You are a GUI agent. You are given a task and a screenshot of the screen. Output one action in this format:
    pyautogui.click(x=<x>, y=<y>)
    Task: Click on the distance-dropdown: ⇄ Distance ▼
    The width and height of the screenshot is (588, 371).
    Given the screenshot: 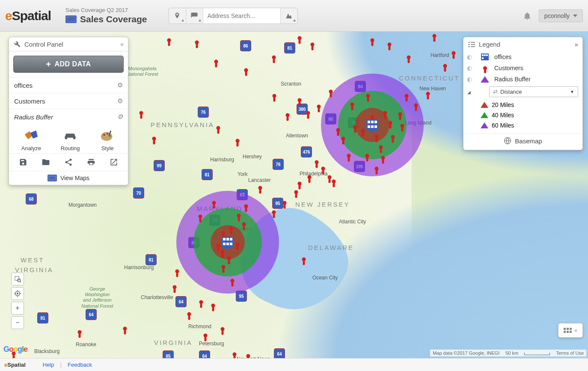 What is the action you would take?
    pyautogui.click(x=534, y=92)
    